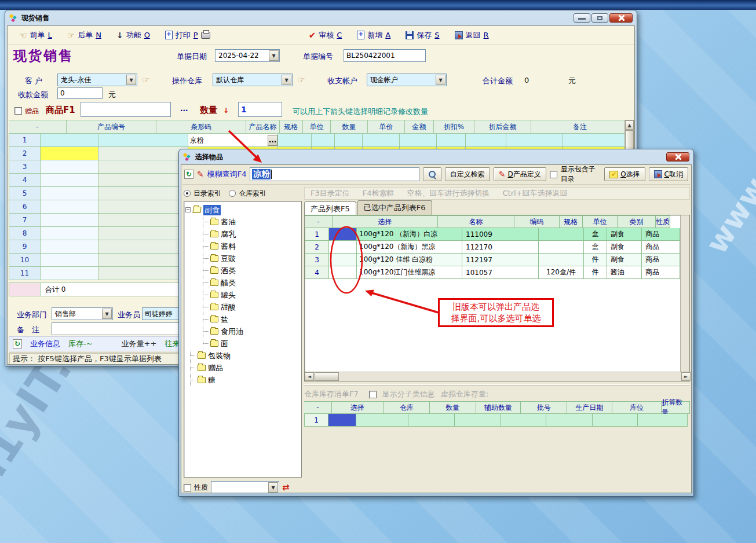 The image size is (756, 543). Describe the element at coordinates (260, 109) in the screenshot. I see `quantity-input: 1` at that location.